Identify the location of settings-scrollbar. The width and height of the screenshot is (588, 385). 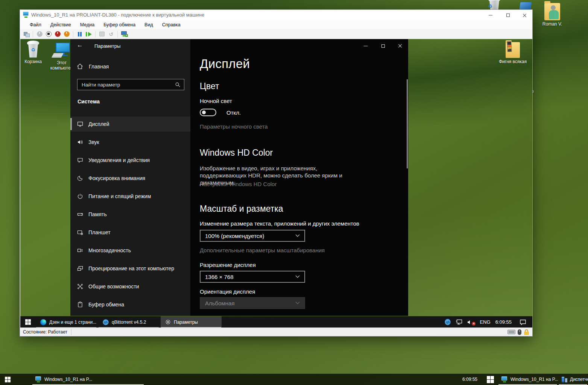
(407, 124).